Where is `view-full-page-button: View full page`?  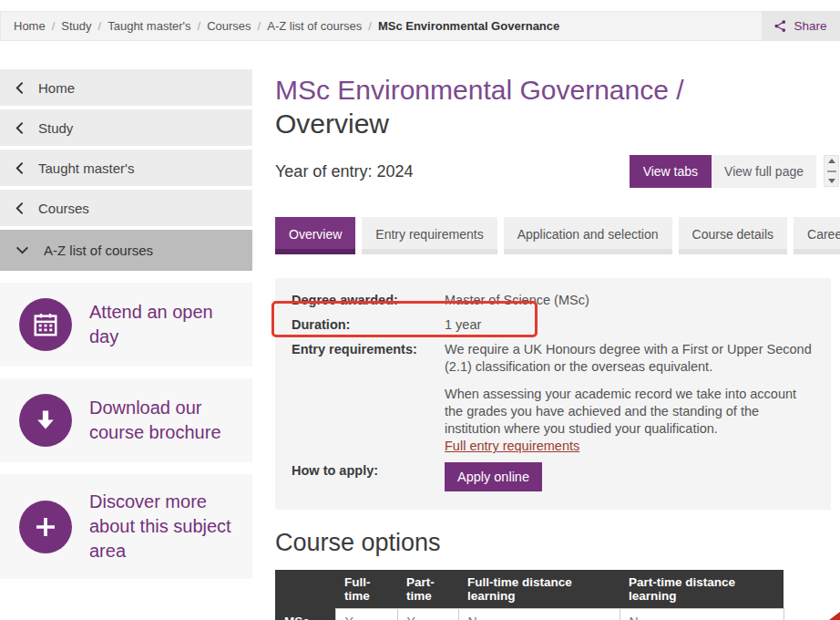
view-full-page-button: View full page is located at coordinates (763, 171).